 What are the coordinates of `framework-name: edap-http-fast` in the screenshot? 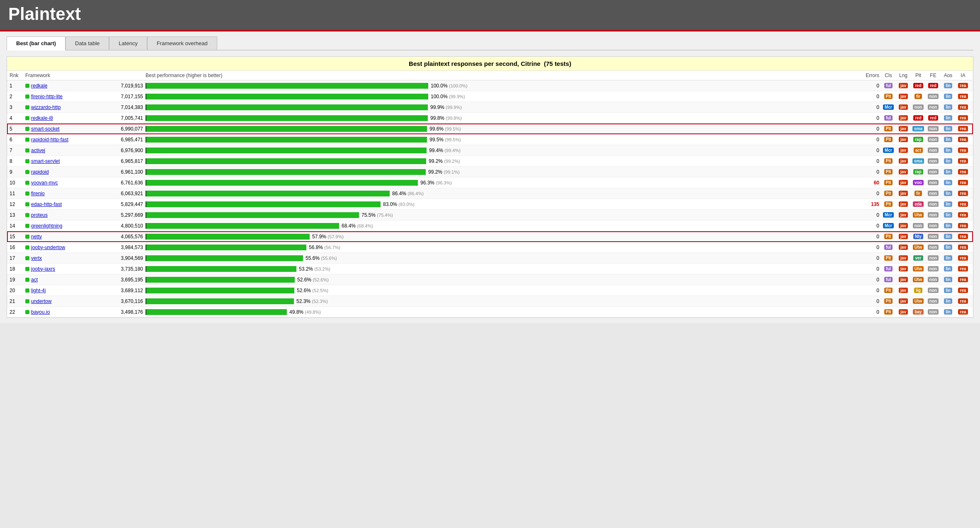 It's located at (46, 204).